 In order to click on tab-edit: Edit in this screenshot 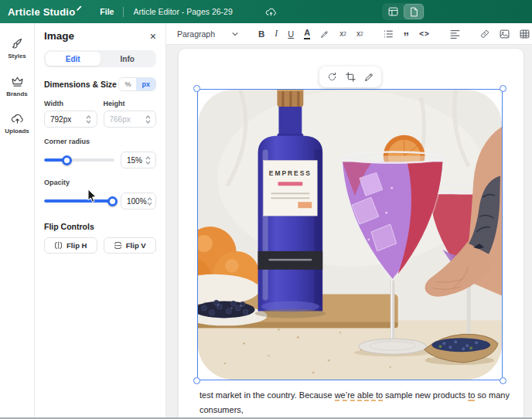, I will do `click(73, 59)`.